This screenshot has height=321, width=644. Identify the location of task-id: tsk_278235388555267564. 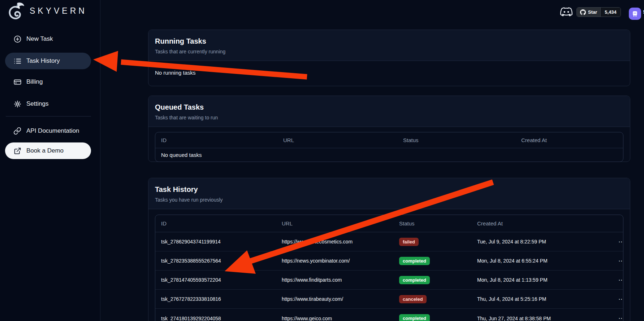
(216, 261).